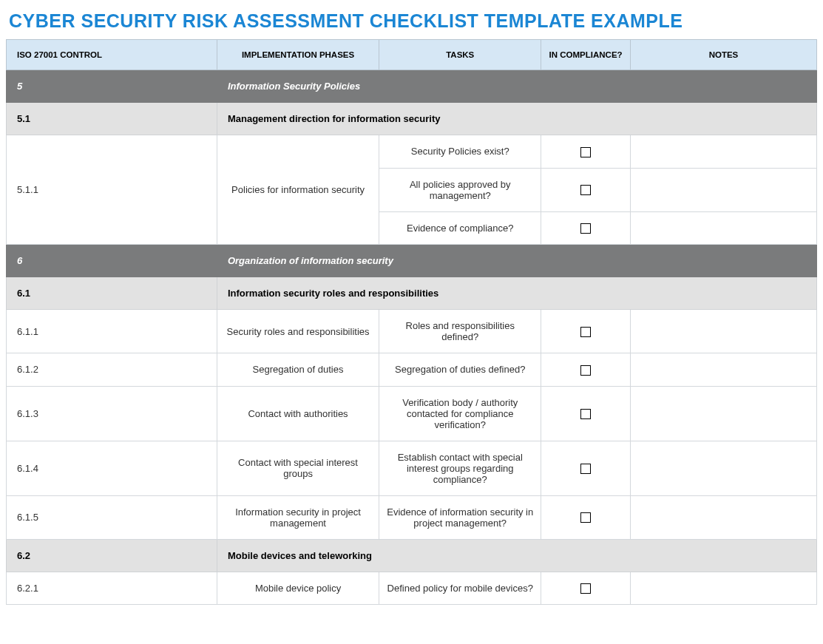 This screenshot has height=644, width=823. I want to click on task-cell: Defined policy for mobile devices?, so click(460, 589).